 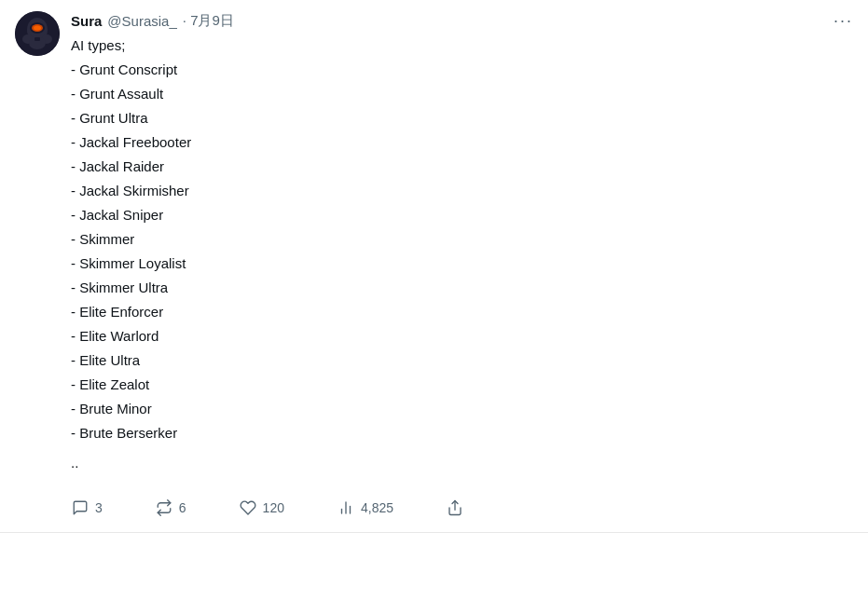 What do you see at coordinates (99, 508) in the screenshot?
I see `reply-count: 3` at bounding box center [99, 508].